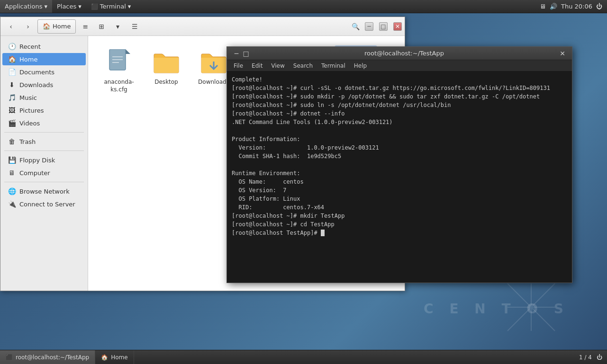  What do you see at coordinates (399, 53) in the screenshot?
I see `terminal-titlebar: ─ □ root@localhost:~/TestApp ✕` at bounding box center [399, 53].